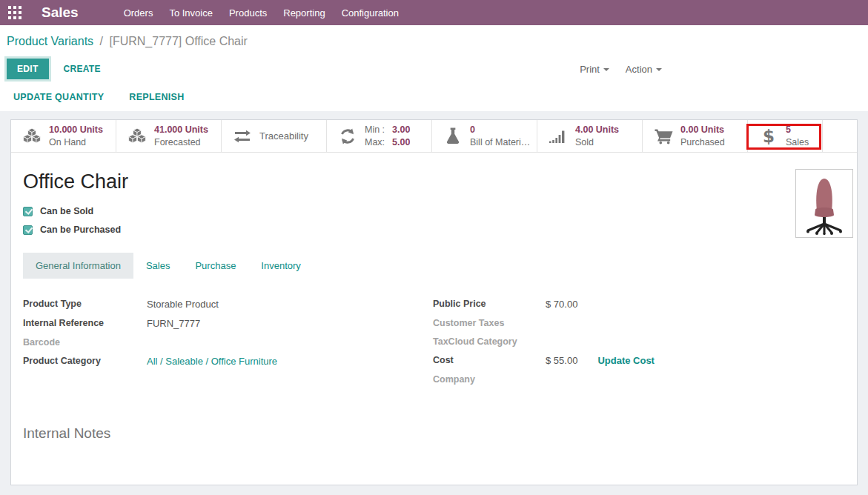 Image resolution: width=868 pixels, height=495 pixels. I want to click on stat-label: On Hand, so click(76, 142).